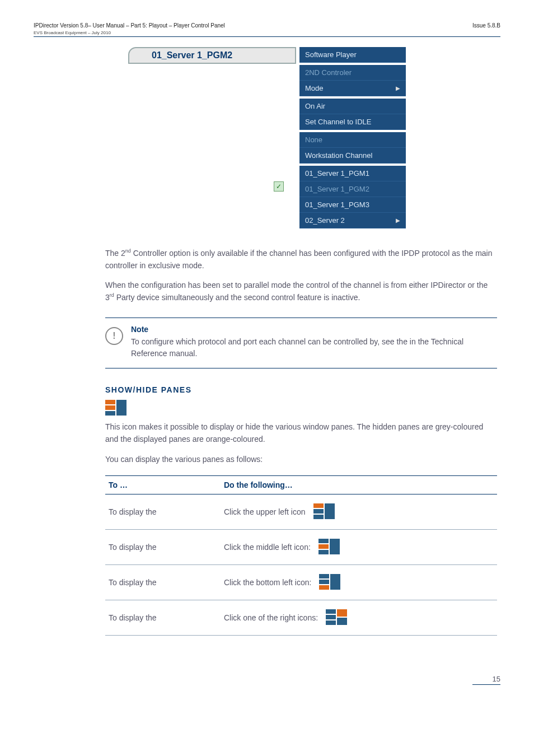  Describe the element at coordinates (353, 221) in the screenshot. I see `menu-server2: 02_Server 2 ▶` at that location.